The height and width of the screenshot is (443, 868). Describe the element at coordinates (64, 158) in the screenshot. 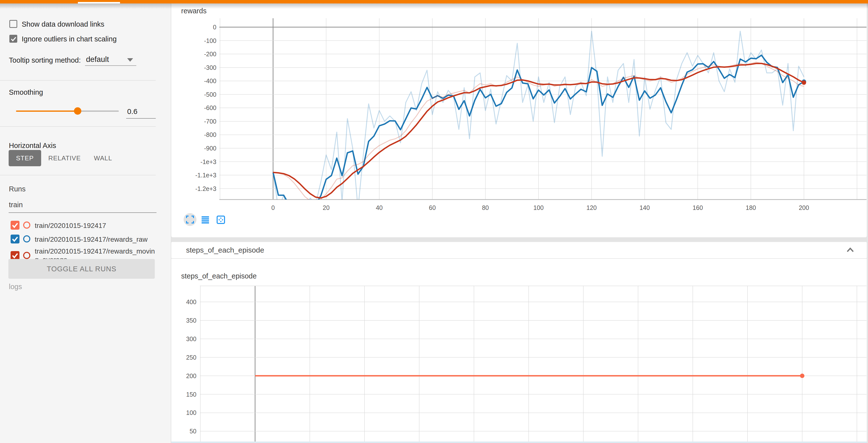

I see `axis-relative-button: RELATIVE` at that location.